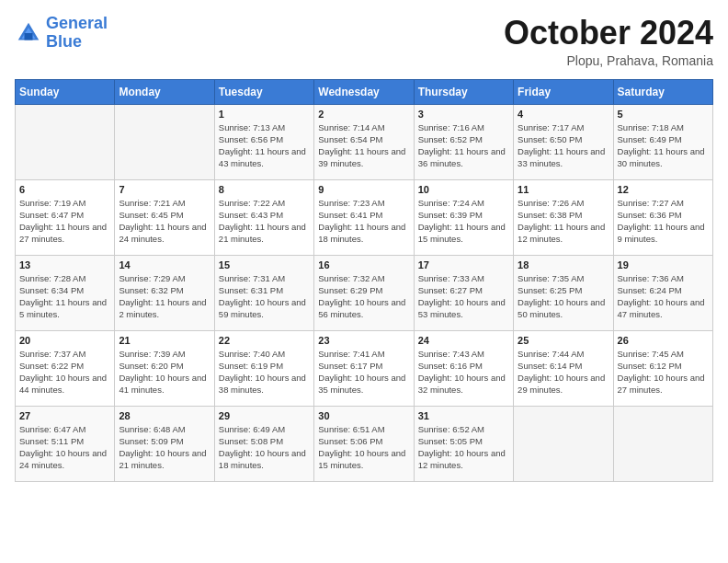  What do you see at coordinates (364, 217) in the screenshot?
I see `calendar-cell: 9Sunrise: 7:23 AMSunset: 6:41 PMDaylight…` at bounding box center [364, 217].